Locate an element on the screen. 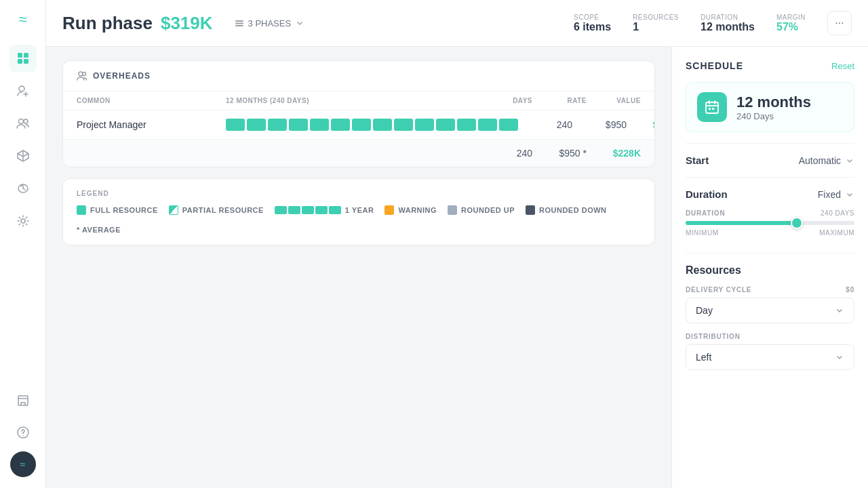 This screenshot has width=868, height=488. page-header: Run phase $319K 3 PHASES SCOPE 6 items R… is located at coordinates (457, 23).